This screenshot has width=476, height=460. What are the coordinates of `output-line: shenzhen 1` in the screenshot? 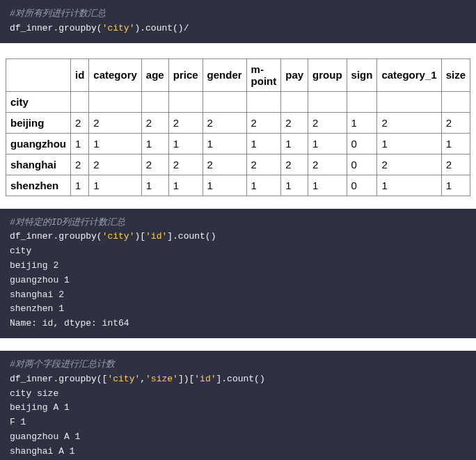 It's located at (238, 309).